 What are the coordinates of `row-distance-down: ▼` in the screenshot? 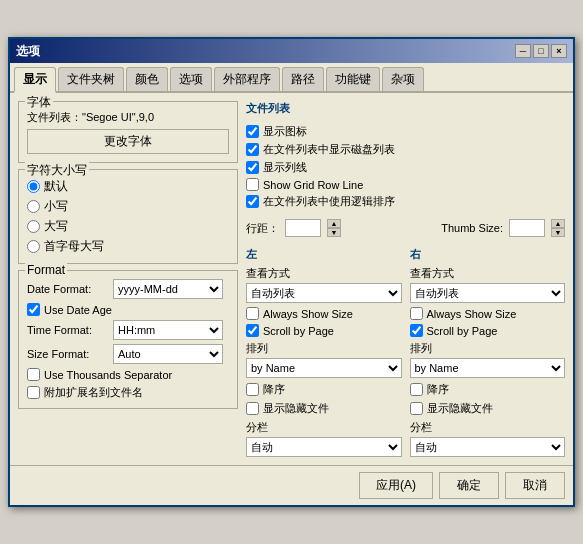 It's located at (334, 232).